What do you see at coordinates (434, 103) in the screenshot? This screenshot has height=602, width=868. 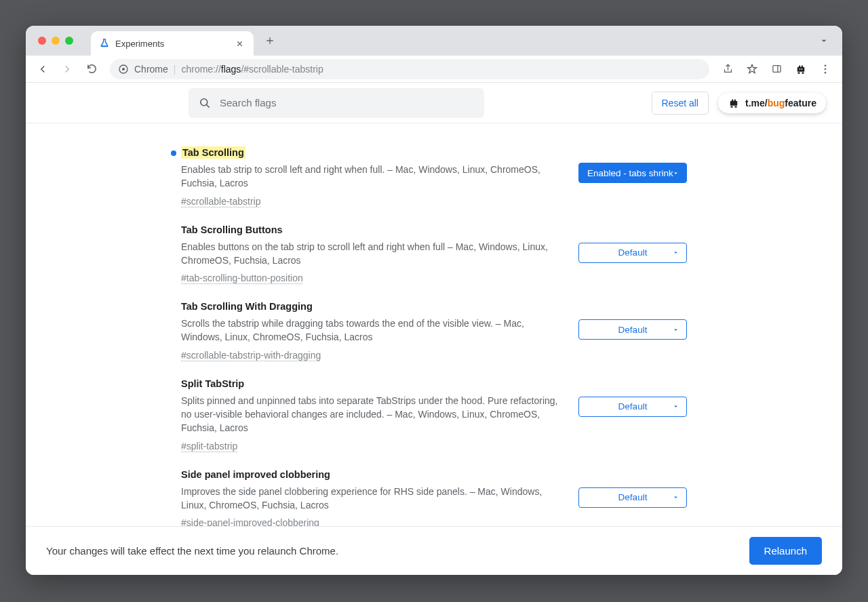 I see `flags-header: Reset all t.me/bugfeature` at bounding box center [434, 103].